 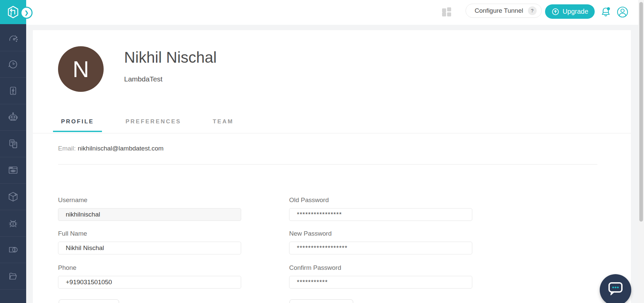 I want to click on new-password-input, so click(x=381, y=248).